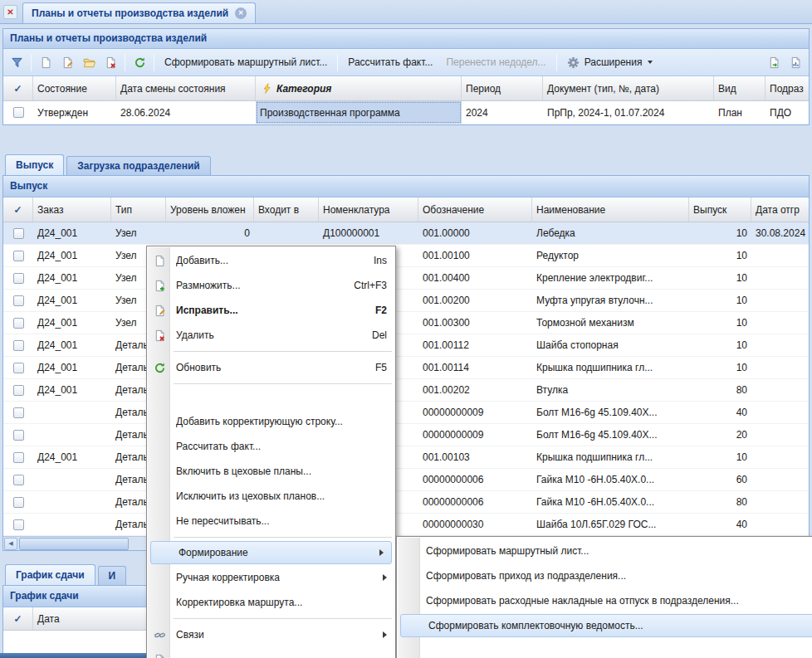  I want to click on table-row: Д24_001Деталь001.00103Крышка подшипника …, so click(406, 458).